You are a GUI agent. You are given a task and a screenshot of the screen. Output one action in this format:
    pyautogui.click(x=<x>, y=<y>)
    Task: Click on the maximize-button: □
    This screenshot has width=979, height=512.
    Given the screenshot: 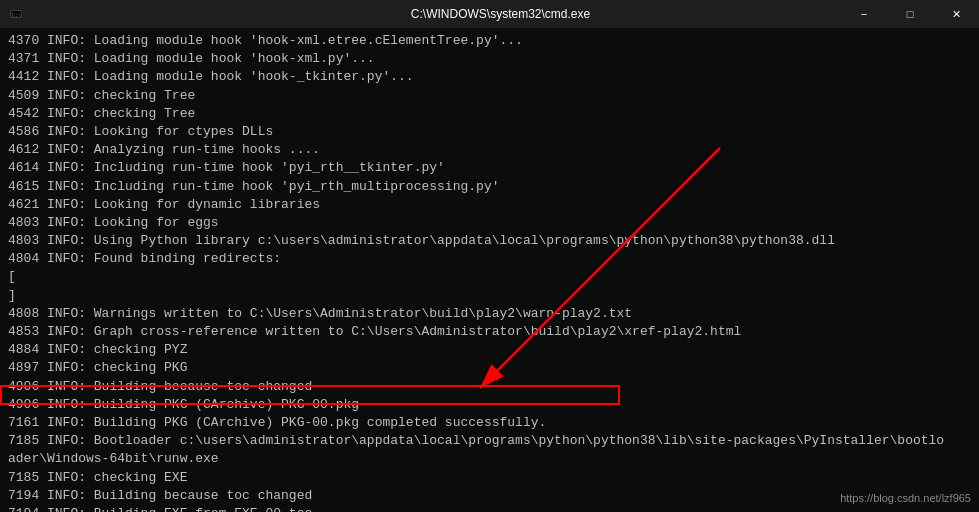 What is the action you would take?
    pyautogui.click(x=910, y=14)
    